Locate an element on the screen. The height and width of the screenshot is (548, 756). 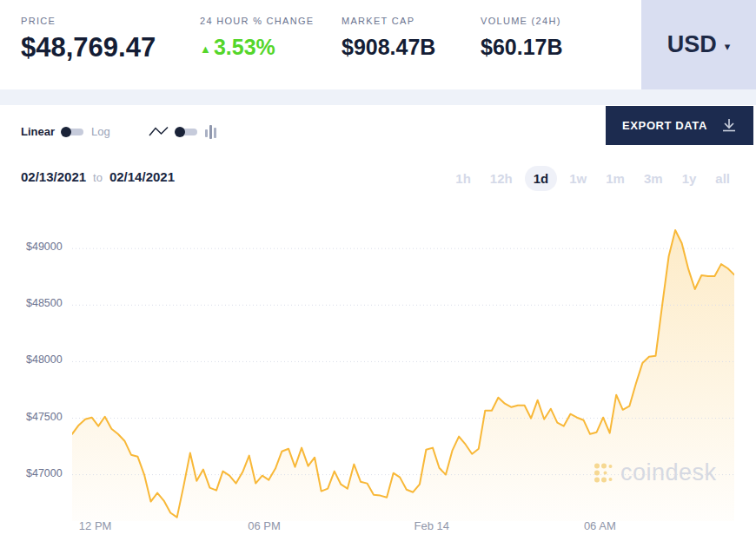
y-axis-label: $47000 is located at coordinates (49, 473).